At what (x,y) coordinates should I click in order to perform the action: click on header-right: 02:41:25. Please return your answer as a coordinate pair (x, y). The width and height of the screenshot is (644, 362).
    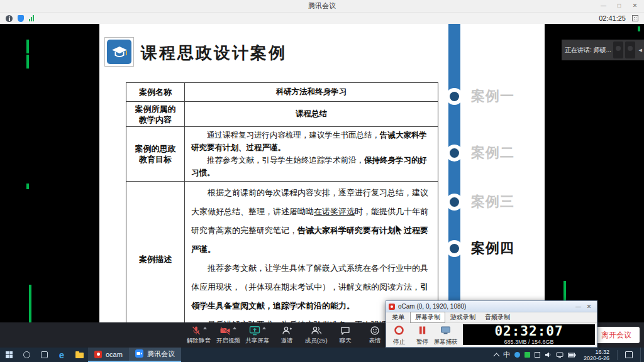
    Looking at the image, I should click on (621, 18).